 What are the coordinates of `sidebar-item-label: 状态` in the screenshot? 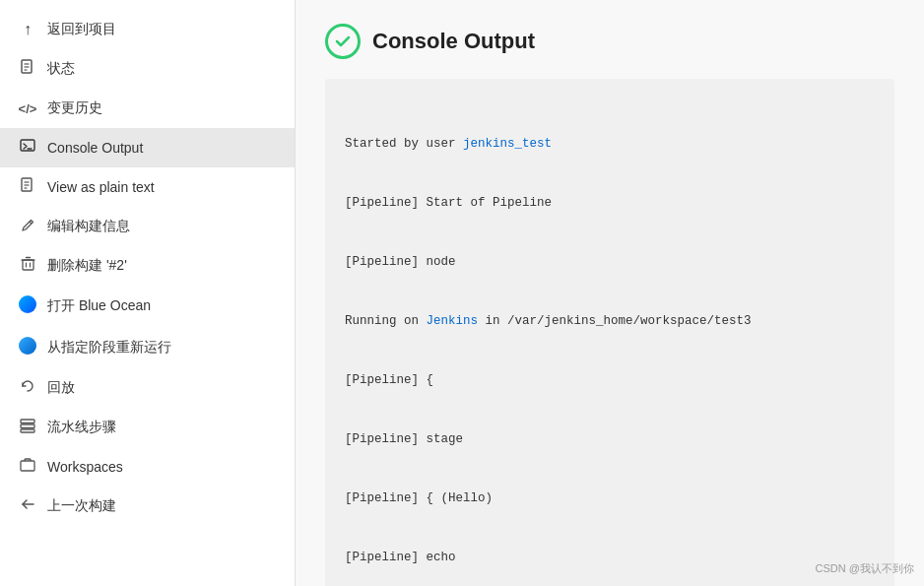 It's located at (61, 69).